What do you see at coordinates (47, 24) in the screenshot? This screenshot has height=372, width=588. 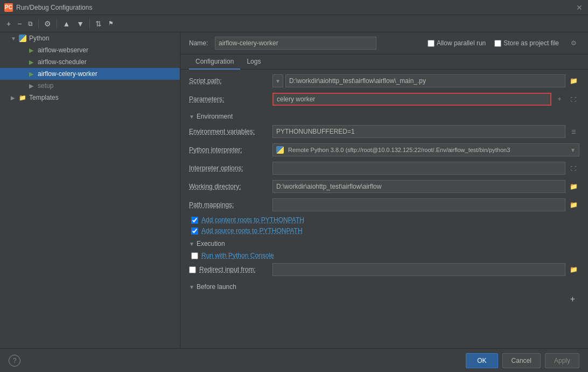 I see `settings-button: ⚙` at bounding box center [47, 24].